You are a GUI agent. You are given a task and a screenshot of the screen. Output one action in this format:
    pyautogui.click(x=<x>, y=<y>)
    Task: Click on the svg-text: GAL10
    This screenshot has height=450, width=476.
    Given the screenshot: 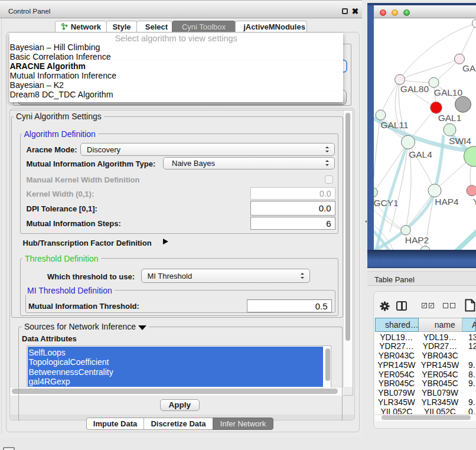 What is the action you would take?
    pyautogui.click(x=449, y=92)
    